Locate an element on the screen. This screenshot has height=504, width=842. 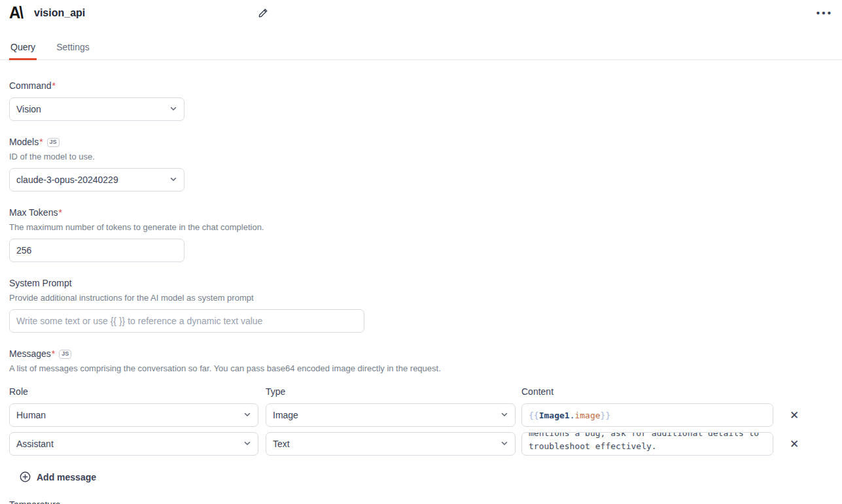
message-role-value: Human is located at coordinates (31, 415).